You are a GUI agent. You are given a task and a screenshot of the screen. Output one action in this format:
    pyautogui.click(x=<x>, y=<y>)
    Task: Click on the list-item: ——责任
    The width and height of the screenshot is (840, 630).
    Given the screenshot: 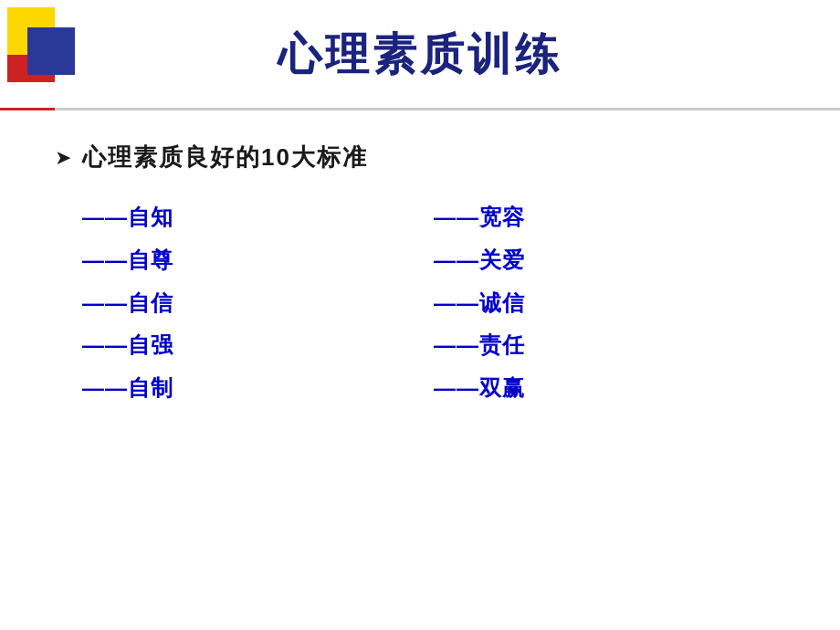 What is the action you would take?
    pyautogui.click(x=610, y=345)
    